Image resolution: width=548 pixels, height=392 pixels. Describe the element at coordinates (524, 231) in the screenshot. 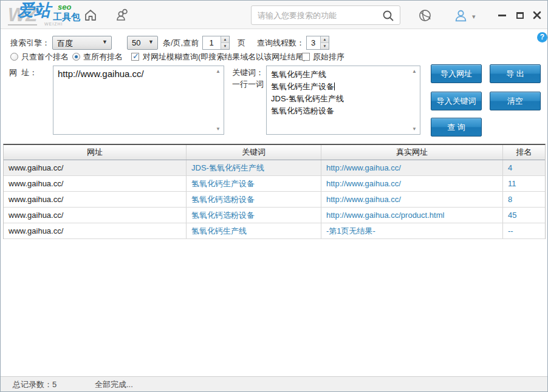

I see `cell-rank: --` at that location.